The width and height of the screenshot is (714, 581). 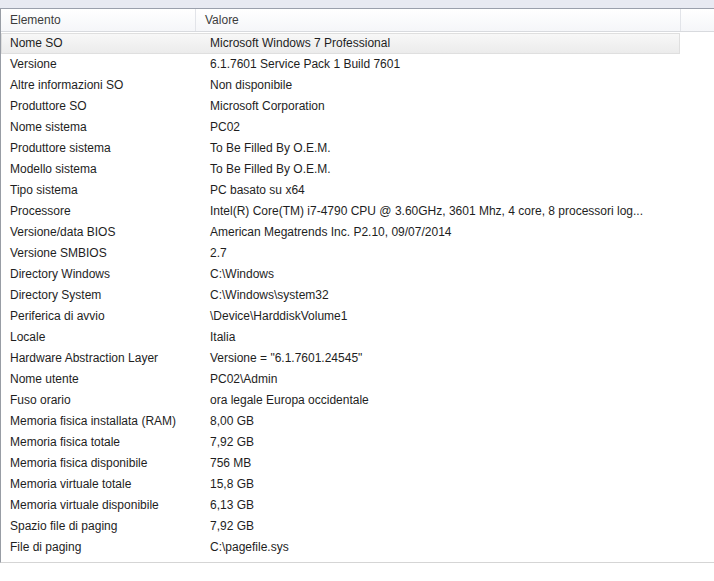 I want to click on row-element-label: Hardware Abstraction Layer, so click(x=98, y=358).